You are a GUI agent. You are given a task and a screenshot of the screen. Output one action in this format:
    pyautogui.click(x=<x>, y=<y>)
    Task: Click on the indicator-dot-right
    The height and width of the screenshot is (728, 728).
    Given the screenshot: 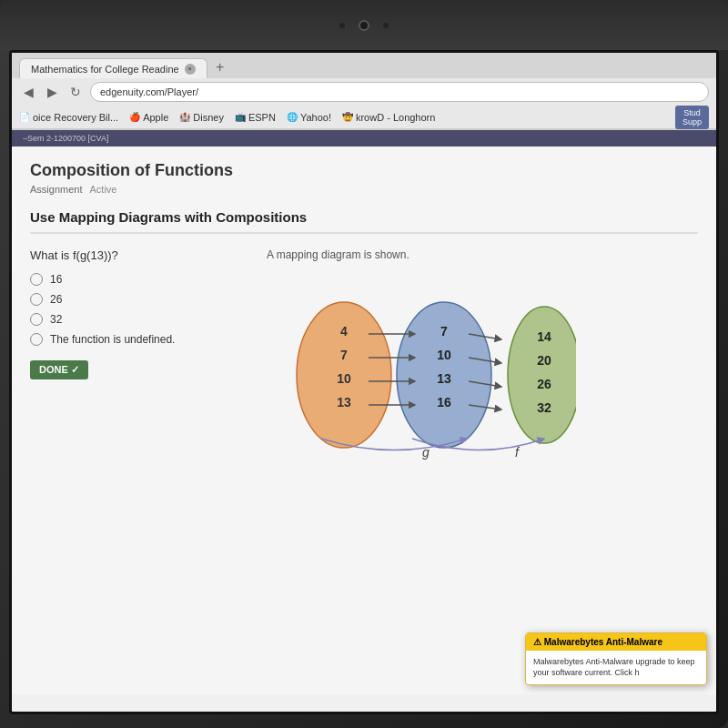 What is the action you would take?
    pyautogui.click(x=386, y=25)
    